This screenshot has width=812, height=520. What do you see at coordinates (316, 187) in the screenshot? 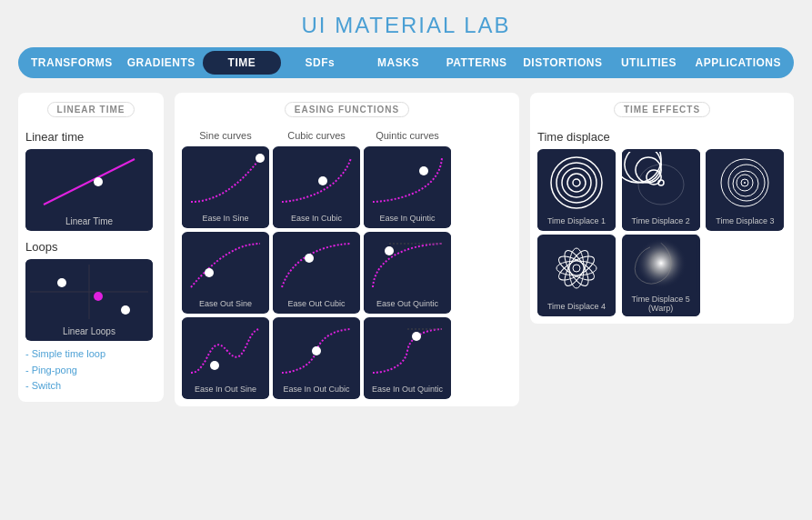
I see `ease-in-cubic-card: Ease In Cubic` at bounding box center [316, 187].